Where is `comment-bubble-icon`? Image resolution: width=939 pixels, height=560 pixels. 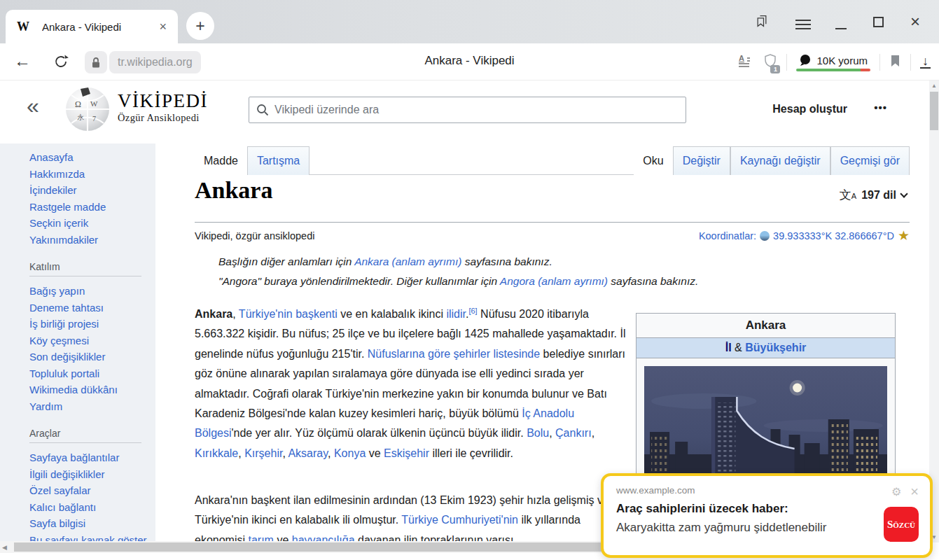 comment-bubble-icon is located at coordinates (805, 60).